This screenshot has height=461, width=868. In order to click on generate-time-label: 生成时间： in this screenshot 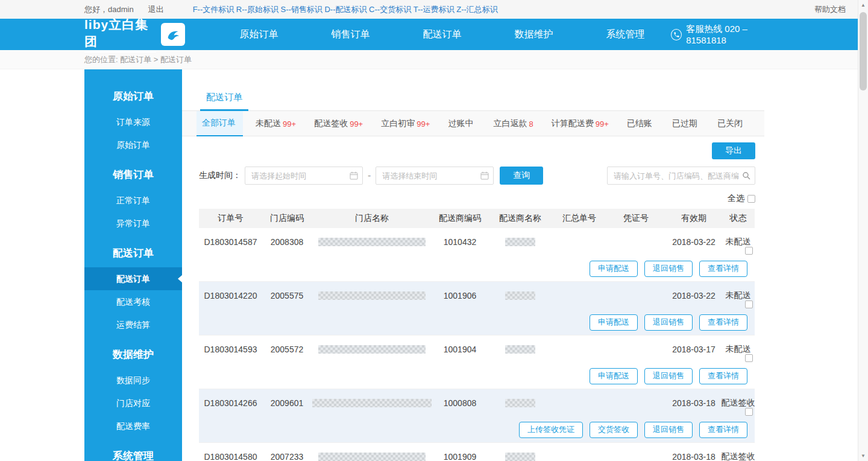, I will do `click(220, 176)`.